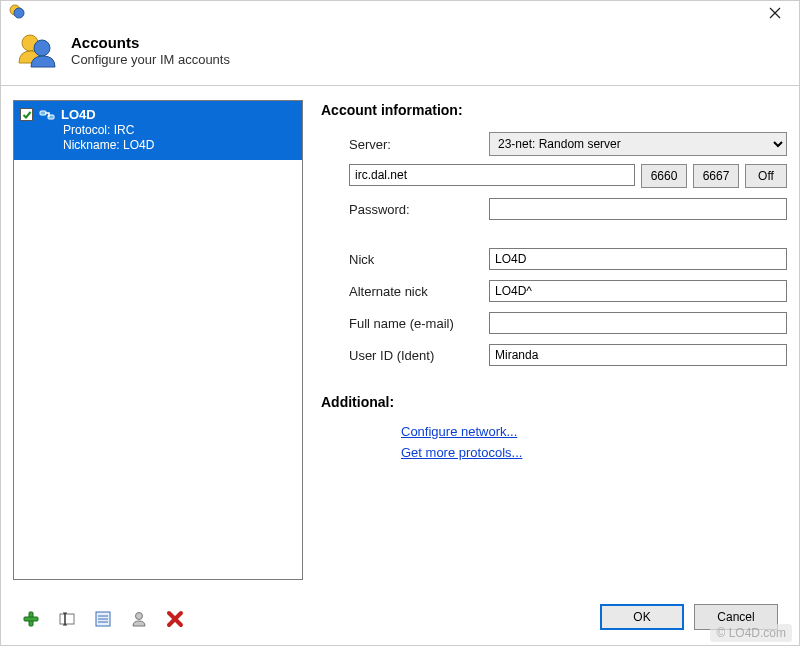 Image resolution: width=800 pixels, height=646 pixels. Describe the element at coordinates (459, 432) in the screenshot. I see `configure-network-link: Configure network...` at that location.